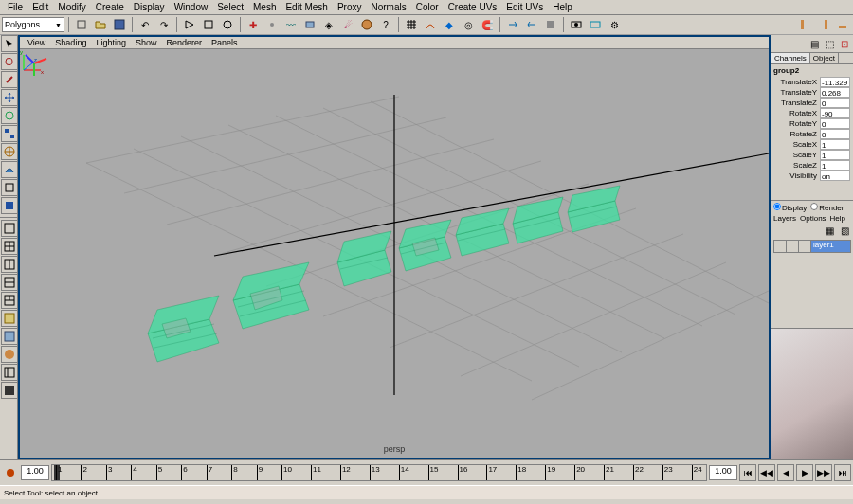 The height and width of the screenshot is (504, 853). I want to click on history-input-btn, so click(513, 25).